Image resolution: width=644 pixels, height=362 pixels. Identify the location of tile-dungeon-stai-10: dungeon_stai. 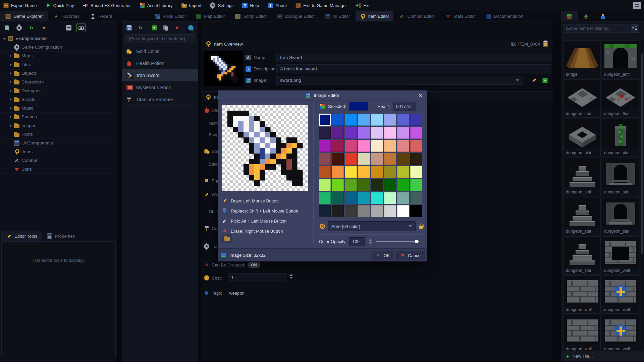
(582, 255).